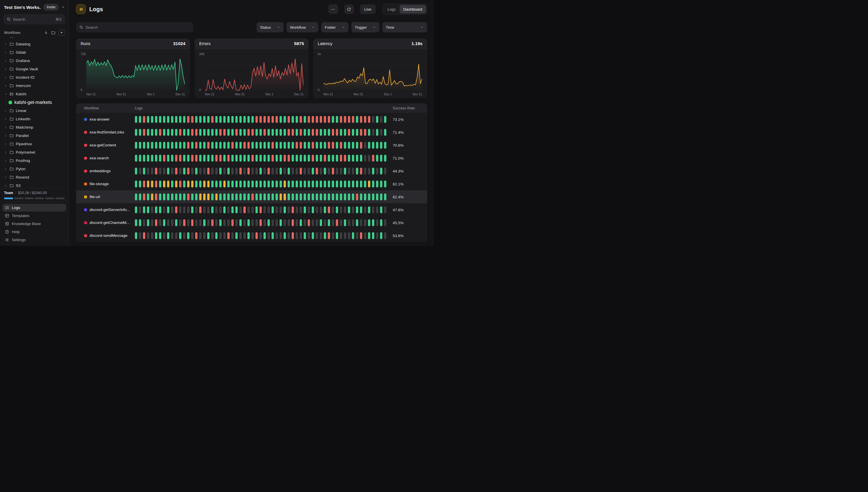 The image size is (868, 492). Describe the element at coordinates (34, 232) in the screenshot. I see `nav-item-help: Help` at that location.